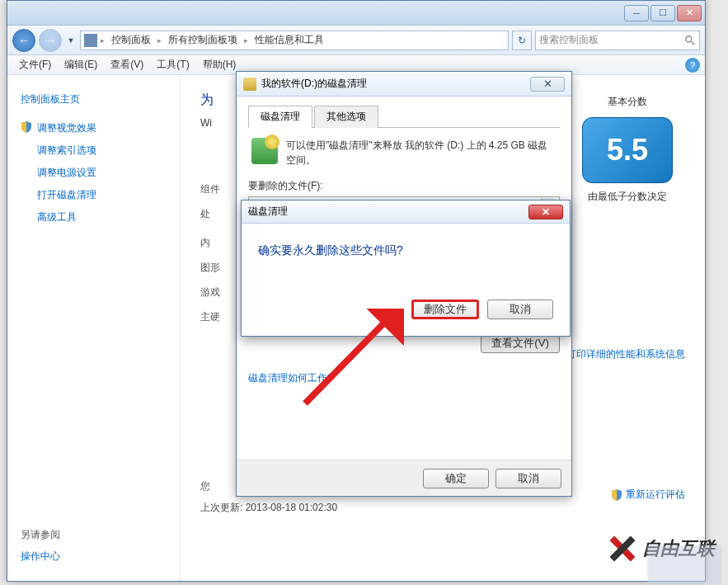 Image resolution: width=728 pixels, height=585 pixels. What do you see at coordinates (404, 153) in the screenshot?
I see `dialog-description-row: 可以使用"磁盘清理"来释放 我的软件 (D:) 上的 4.25 GB 磁盘空间。` at bounding box center [404, 153].